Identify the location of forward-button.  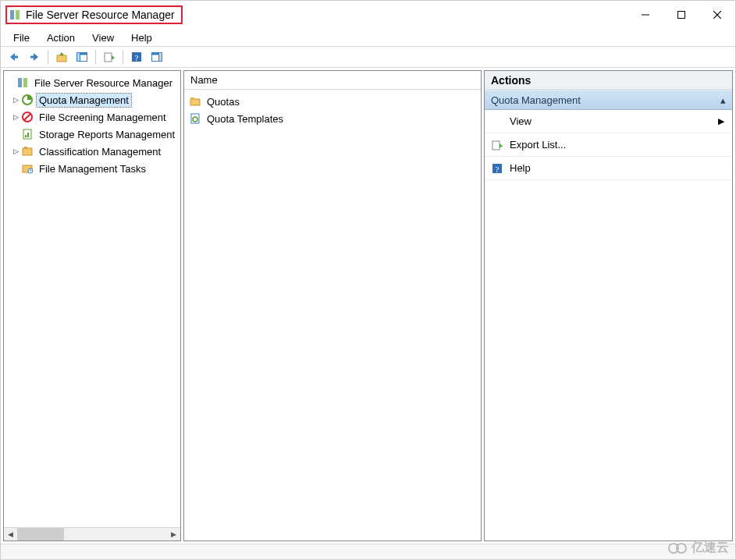
(34, 57).